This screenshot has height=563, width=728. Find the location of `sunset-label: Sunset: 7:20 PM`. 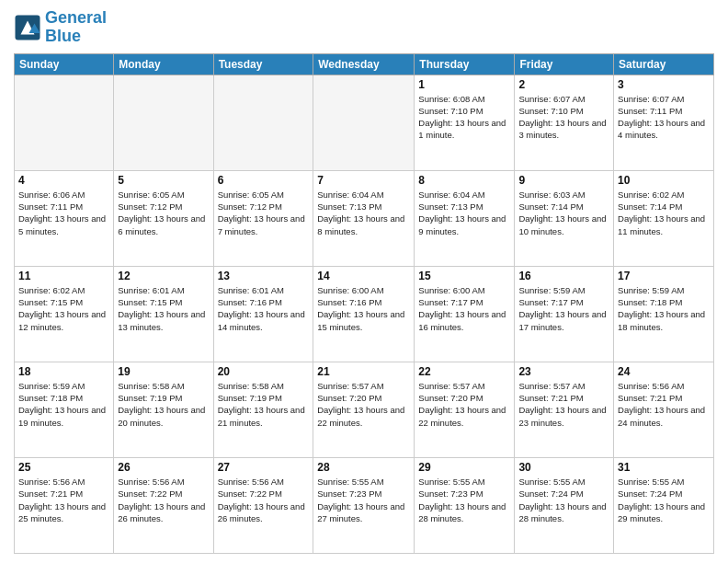

sunset-label: Sunset: 7:20 PM is located at coordinates (450, 397).